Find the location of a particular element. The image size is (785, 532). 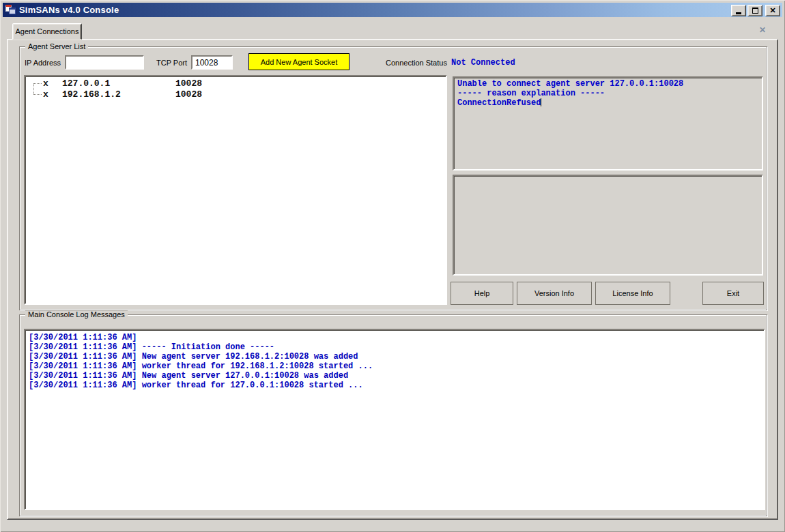

tab-agent-connections: Agent Connections is located at coordinates (47, 31).